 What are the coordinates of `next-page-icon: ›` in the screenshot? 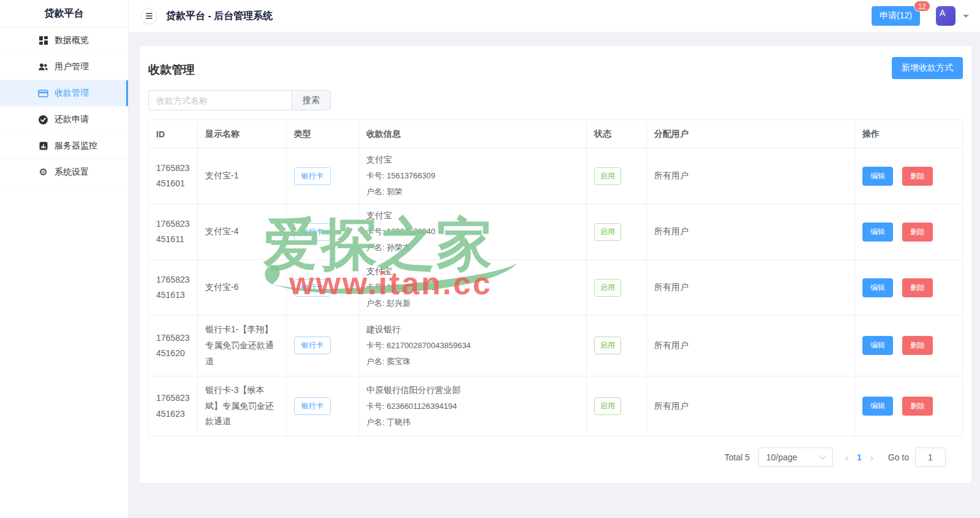 It's located at (872, 457).